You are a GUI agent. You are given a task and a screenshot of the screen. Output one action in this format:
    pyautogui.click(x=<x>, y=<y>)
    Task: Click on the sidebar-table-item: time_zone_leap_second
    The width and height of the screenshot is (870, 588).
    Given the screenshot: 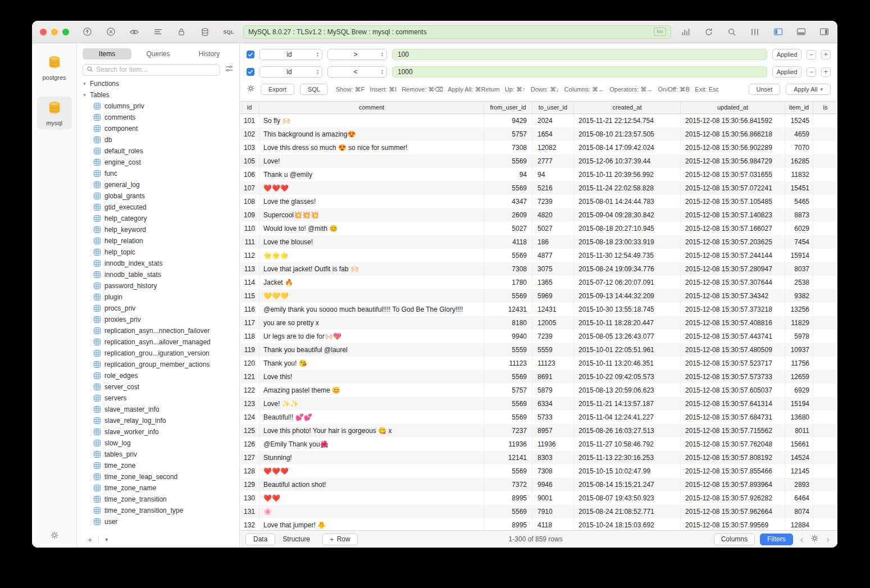 What is the action you would take?
    pyautogui.click(x=158, y=477)
    